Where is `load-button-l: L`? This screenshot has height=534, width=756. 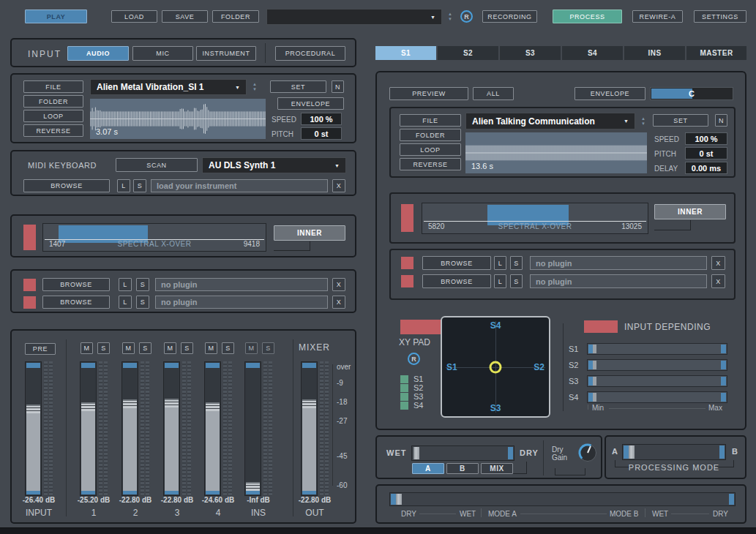 load-button-l: L is located at coordinates (124, 186).